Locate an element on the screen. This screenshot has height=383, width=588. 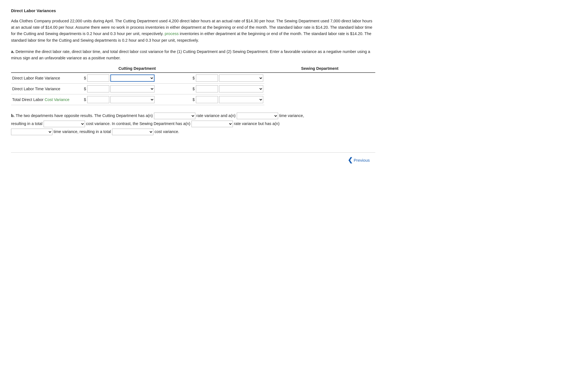
b-text-4: resulting in a total is located at coordinates (27, 124).